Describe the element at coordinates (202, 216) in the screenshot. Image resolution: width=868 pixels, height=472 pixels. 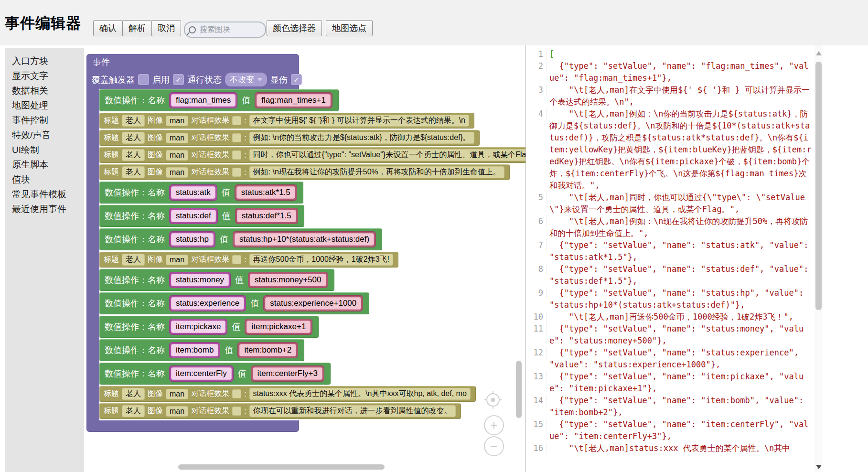
I see `setvalue-block: 数值操作：名称 status:def 值 status:def*1.5` at that location.